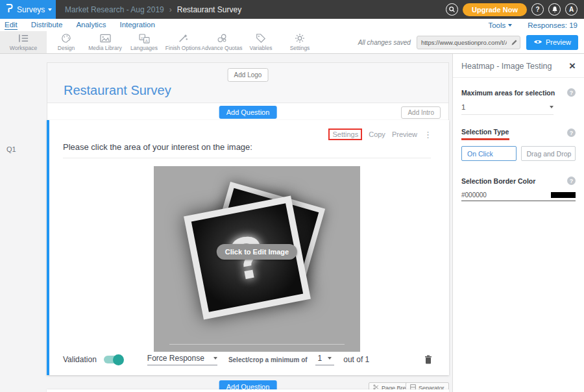 The image size is (584, 392). I want to click on toggle-knob, so click(118, 360).